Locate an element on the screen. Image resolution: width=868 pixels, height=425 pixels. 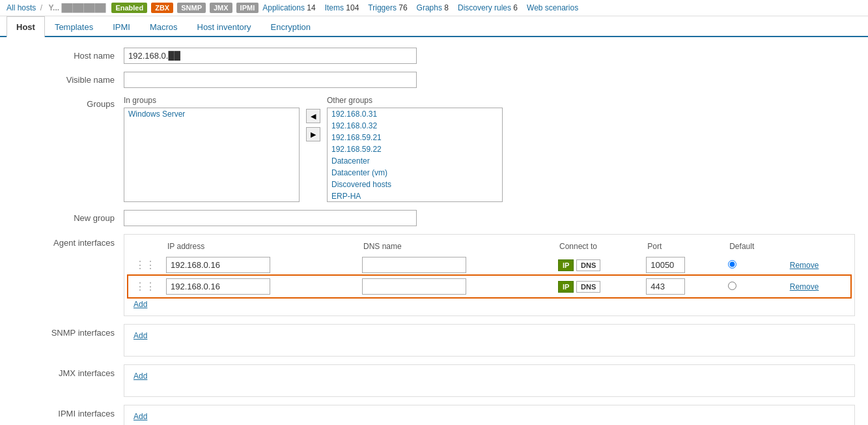
groups-label: Groups is located at coordinates (68, 102).